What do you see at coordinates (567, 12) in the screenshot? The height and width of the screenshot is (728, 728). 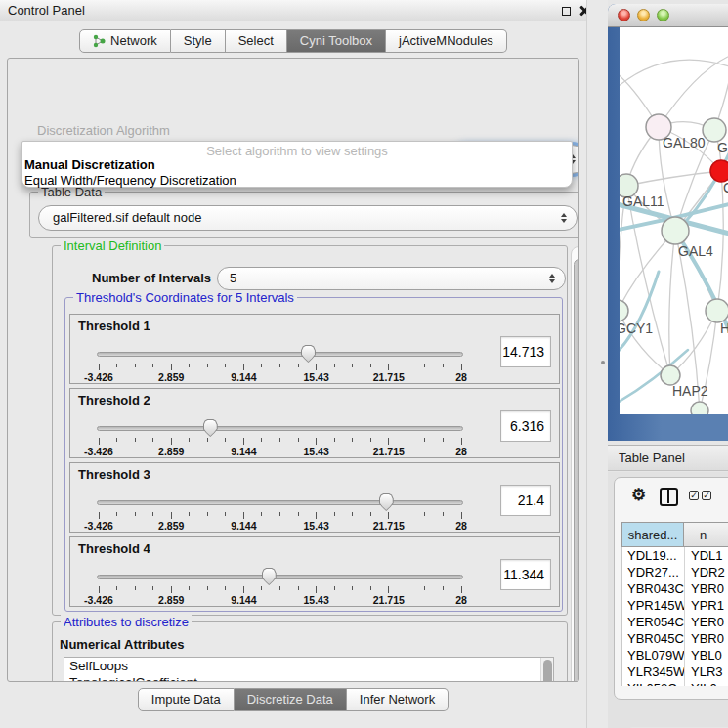 I see `float-window-icon` at bounding box center [567, 12].